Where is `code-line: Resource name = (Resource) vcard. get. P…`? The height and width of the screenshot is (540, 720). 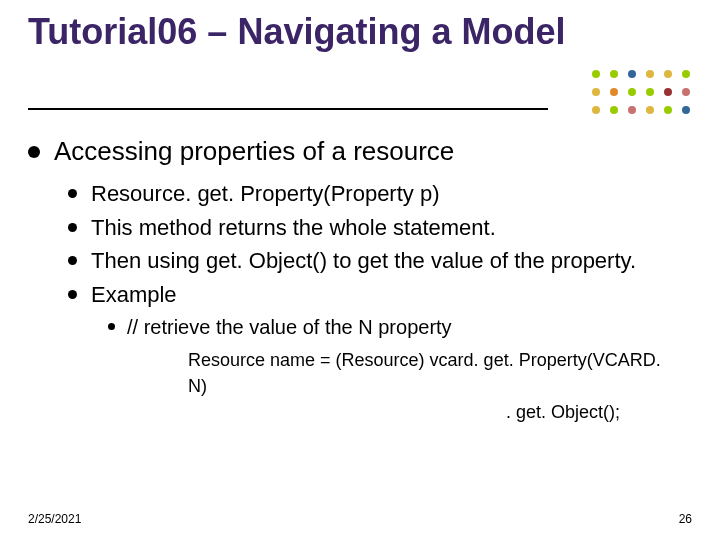 code-line: Resource name = (Resource) vcard. get. P… is located at coordinates (434, 373).